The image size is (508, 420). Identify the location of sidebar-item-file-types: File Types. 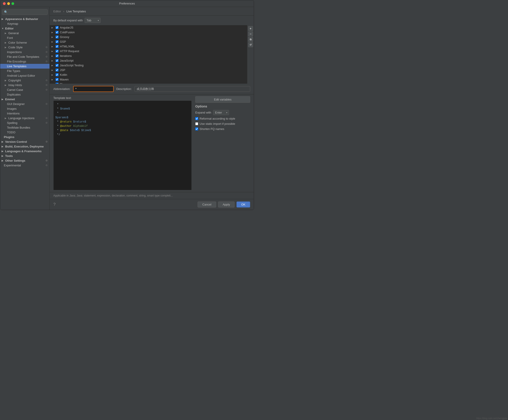
(25, 71).